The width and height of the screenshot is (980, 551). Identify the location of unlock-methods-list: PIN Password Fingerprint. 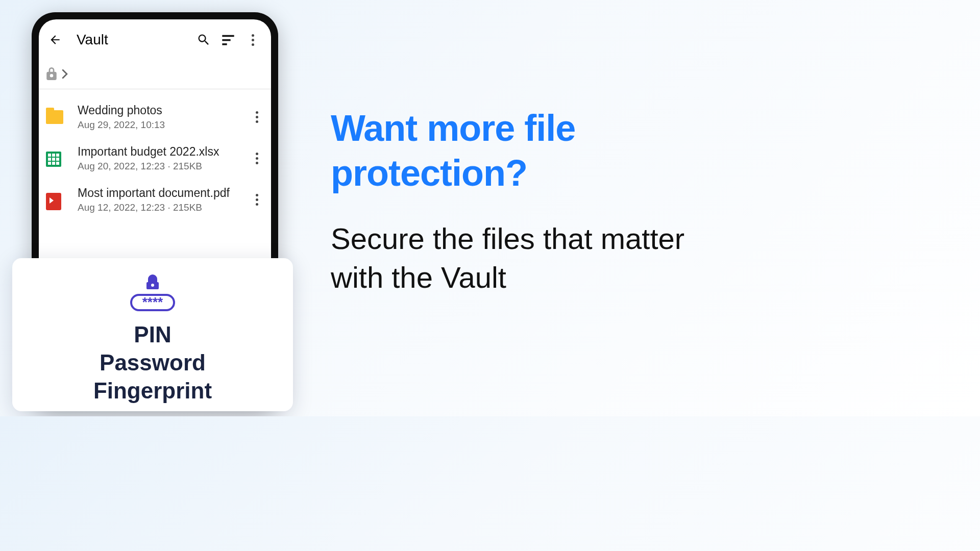
(153, 362).